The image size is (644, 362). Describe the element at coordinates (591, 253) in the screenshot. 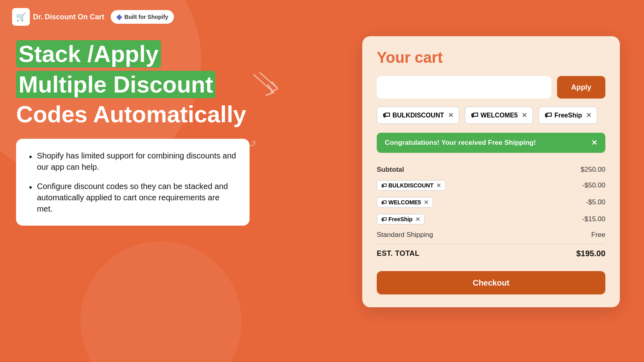

I see `est-total-value: $195.00` at that location.